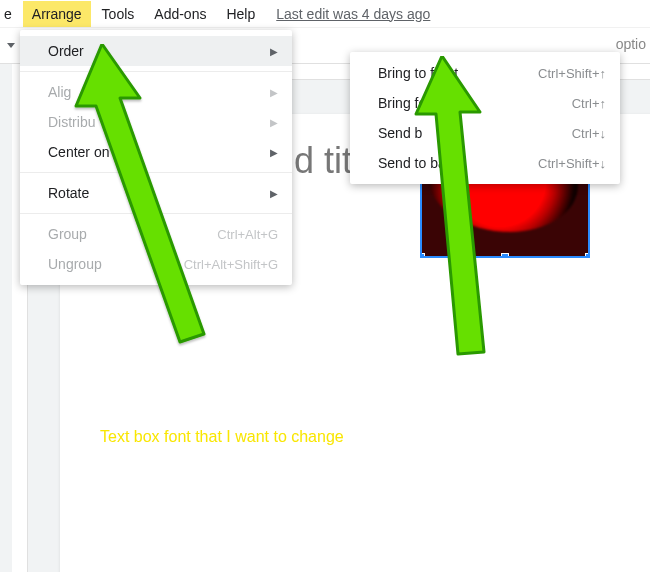 The height and width of the screenshot is (572, 650). I want to click on textbox-yellow: Text box font that I want to change, so click(230, 437).